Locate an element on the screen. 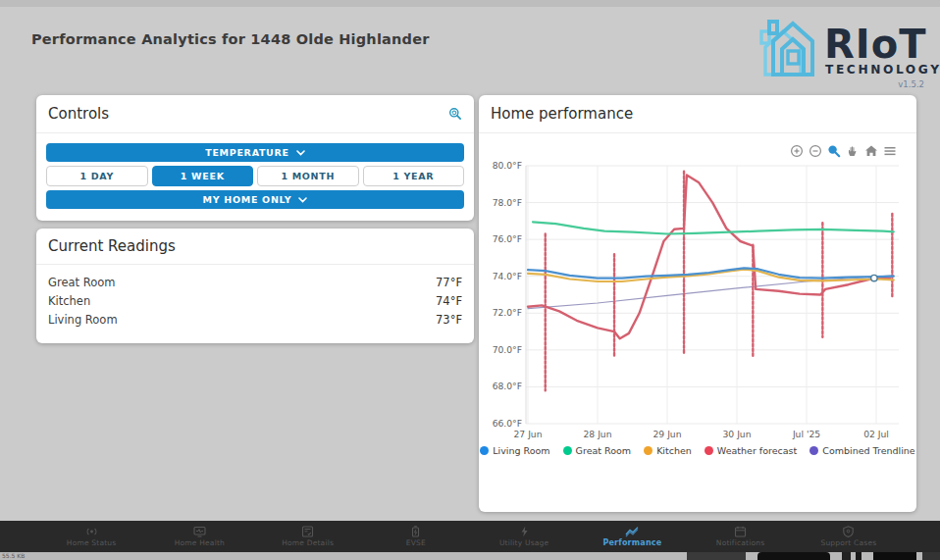  riot-logo: RIoT TECHNOLOGY v1.5.2 is located at coordinates (836, 50).